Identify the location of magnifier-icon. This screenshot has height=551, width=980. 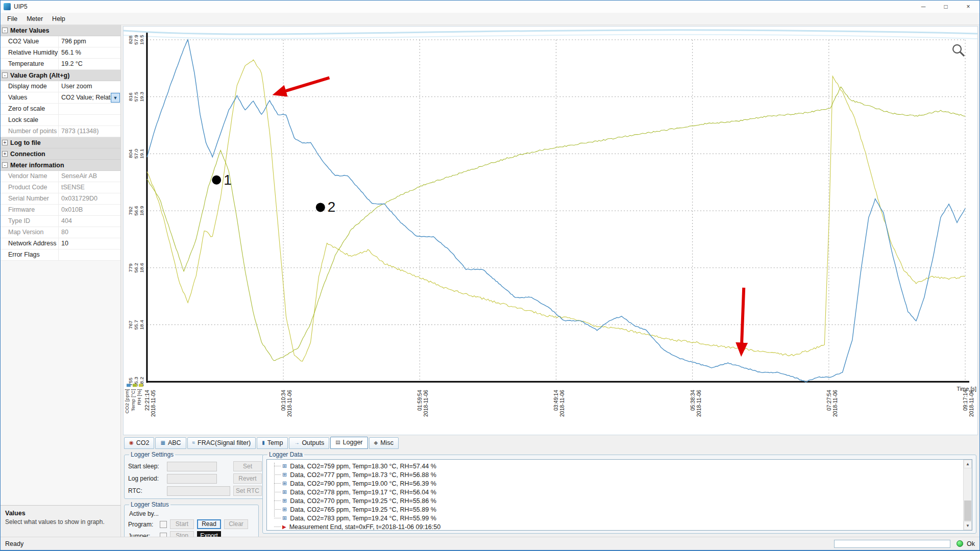
(959, 51).